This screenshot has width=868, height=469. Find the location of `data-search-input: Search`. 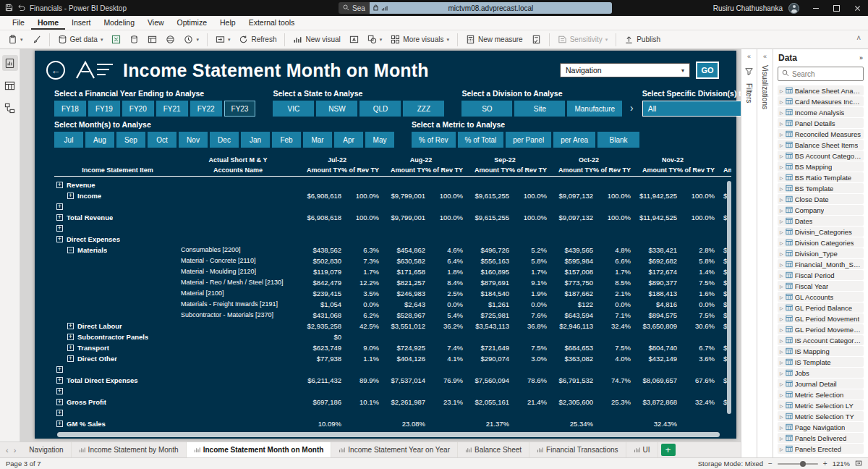

data-search-input: Search is located at coordinates (820, 74).